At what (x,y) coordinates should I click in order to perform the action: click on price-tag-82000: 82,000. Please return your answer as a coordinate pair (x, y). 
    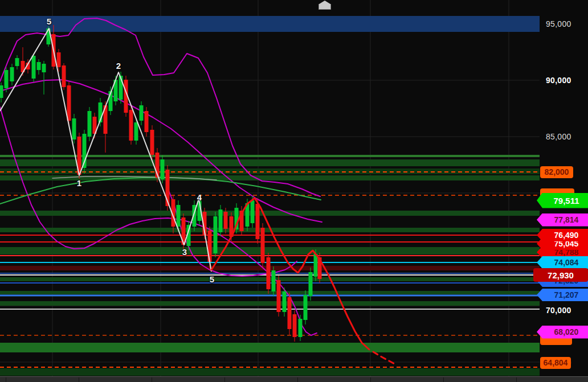
    Looking at the image, I should click on (557, 172).